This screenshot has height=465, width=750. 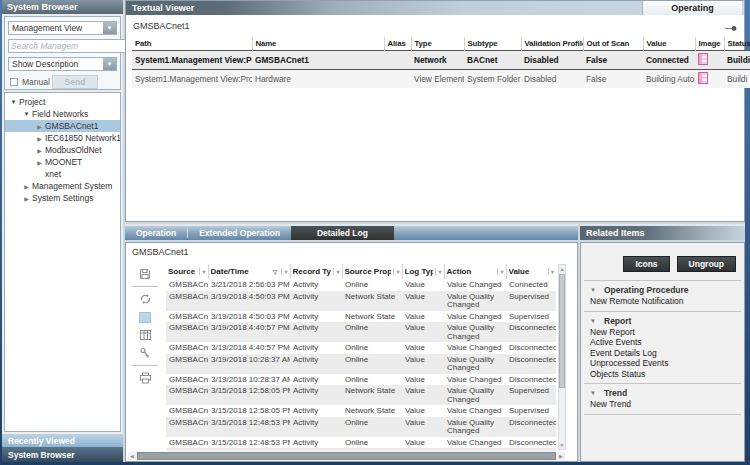 I want to click on system-browser-bar: System Browser, so click(x=62, y=454).